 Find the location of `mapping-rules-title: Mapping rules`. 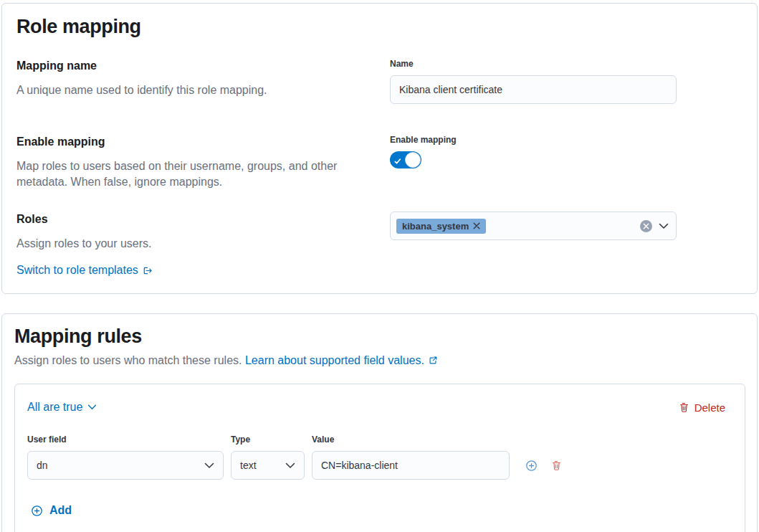

mapping-rules-title: Mapping rules is located at coordinates (380, 337).